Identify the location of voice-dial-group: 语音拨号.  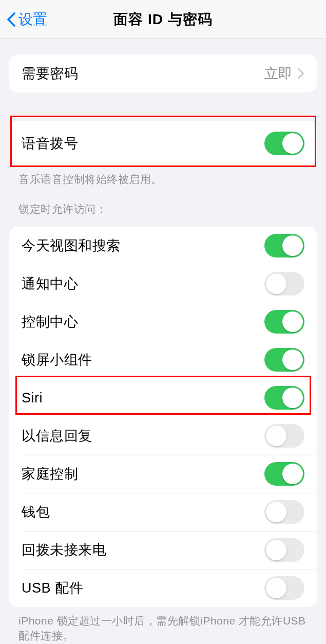
(163, 143).